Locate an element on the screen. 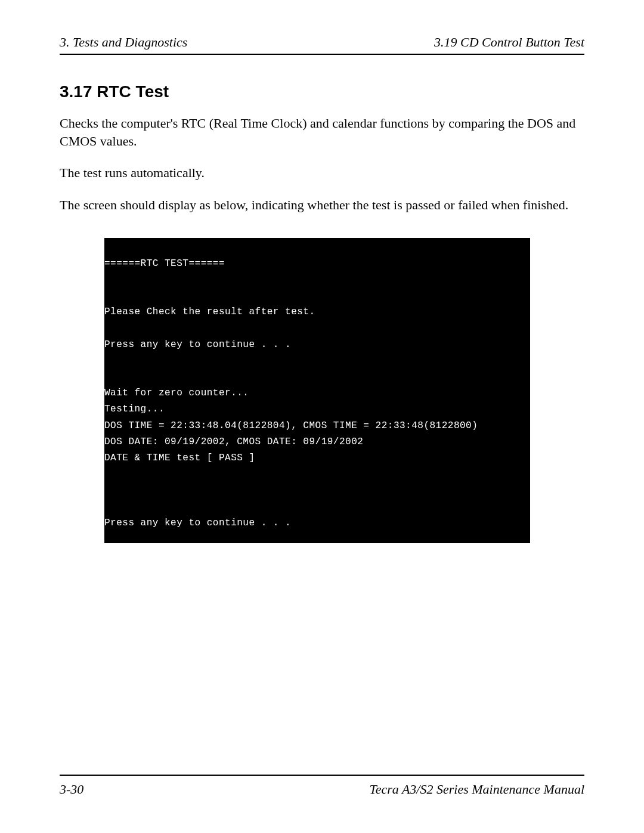 The width and height of the screenshot is (644, 833). terminal-line-9: Press any key to continue . . . is located at coordinates (198, 523).